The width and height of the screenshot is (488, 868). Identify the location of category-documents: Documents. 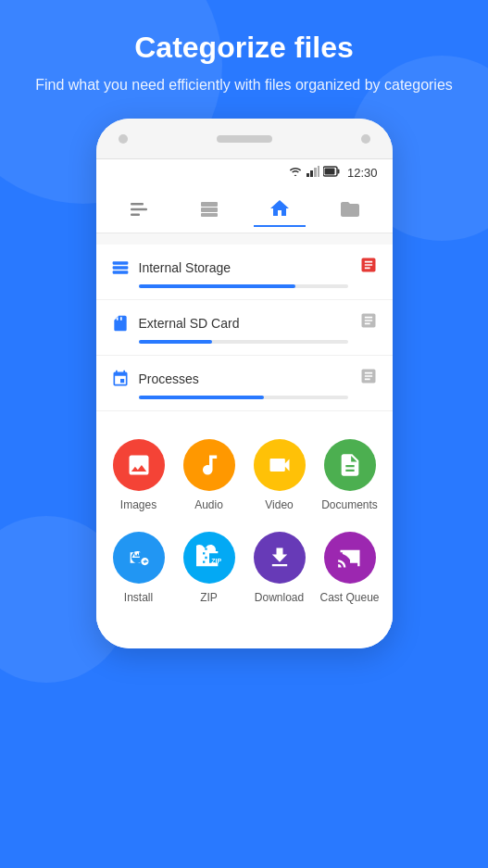
(350, 476).